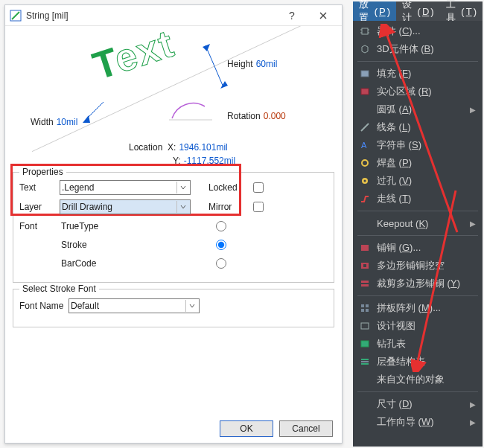  What do you see at coordinates (67, 122) in the screenshot?
I see `width-value: 10mil` at bounding box center [67, 122].